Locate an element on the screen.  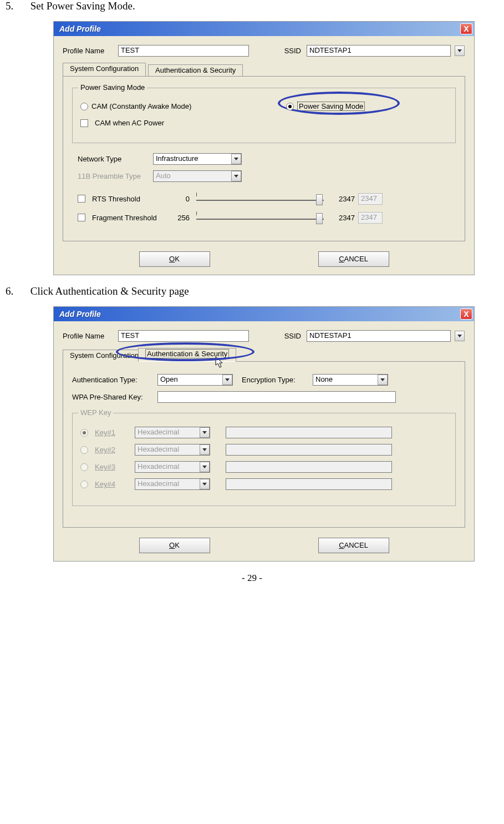
key2-label: Key#2 is located at coordinates (113, 449).